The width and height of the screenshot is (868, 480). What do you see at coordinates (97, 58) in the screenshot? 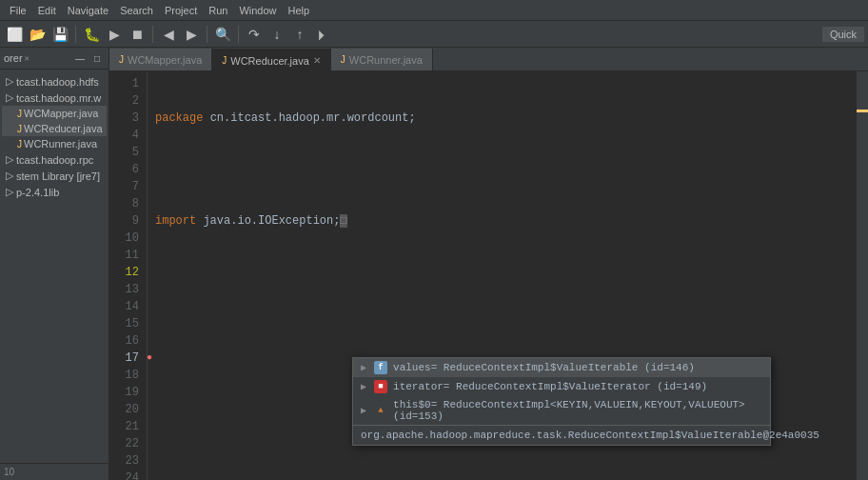
I see `panel-maximize: □` at bounding box center [97, 58].